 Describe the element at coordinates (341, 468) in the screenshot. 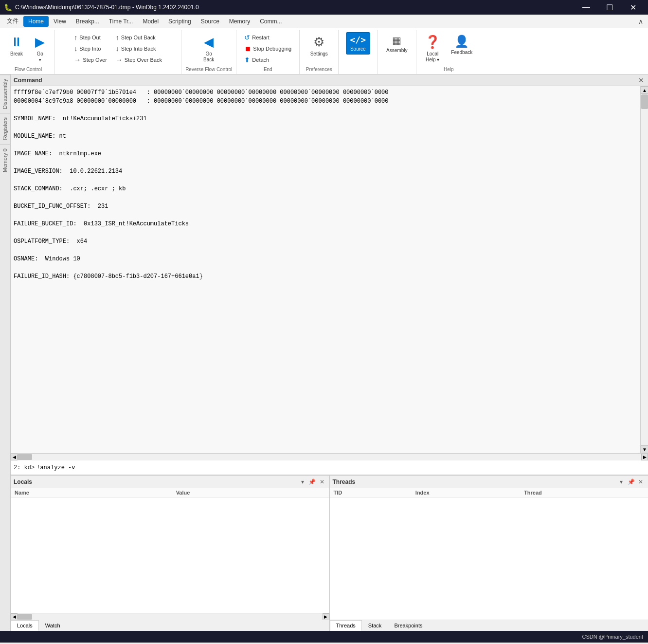

I see `command-input` at that location.